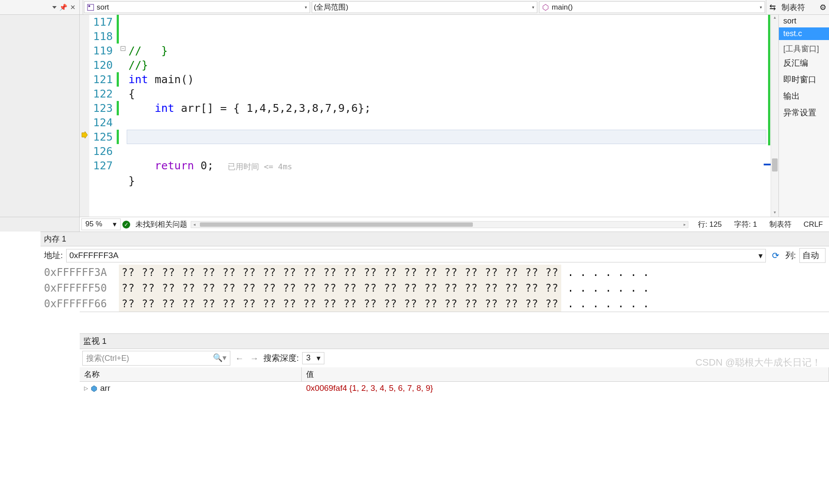  Describe the element at coordinates (103, 116) in the screenshot. I see `line-number-gutter: 117118119120121122123124125126127` at that location.